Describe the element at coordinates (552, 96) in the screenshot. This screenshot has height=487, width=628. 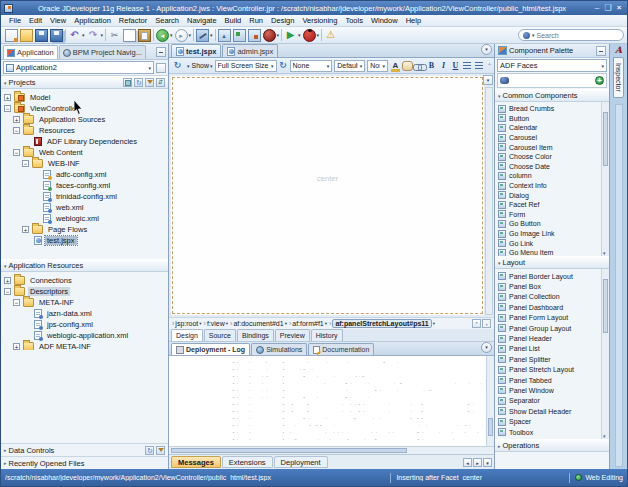
I see `palette-section-header: Common Components` at that location.